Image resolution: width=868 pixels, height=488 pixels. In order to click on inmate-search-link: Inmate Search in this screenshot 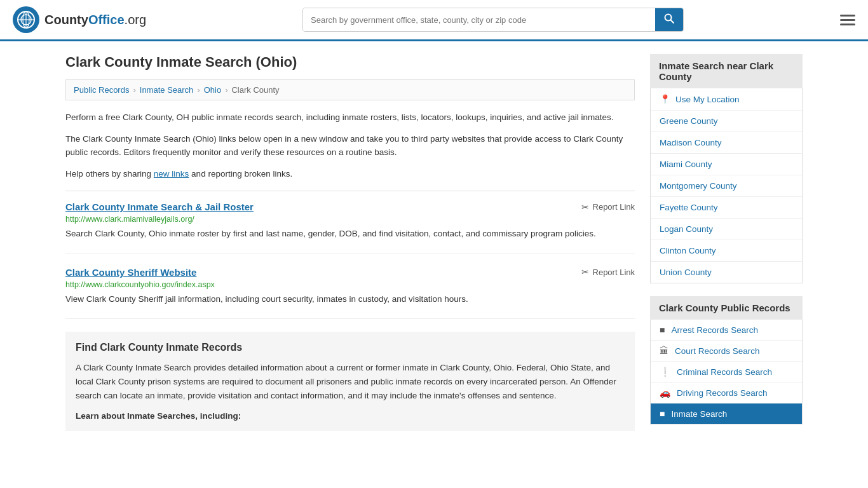, I will do `click(699, 414)`.